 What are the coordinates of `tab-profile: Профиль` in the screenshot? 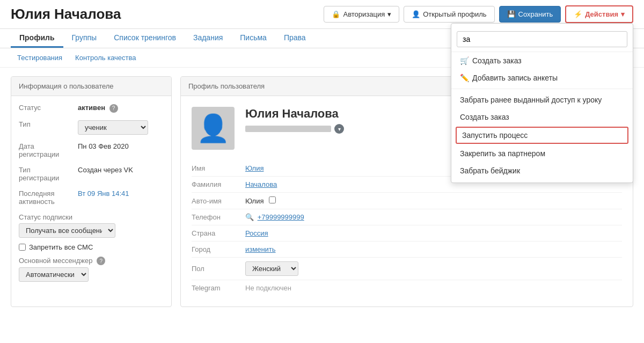 It's located at (37, 39).